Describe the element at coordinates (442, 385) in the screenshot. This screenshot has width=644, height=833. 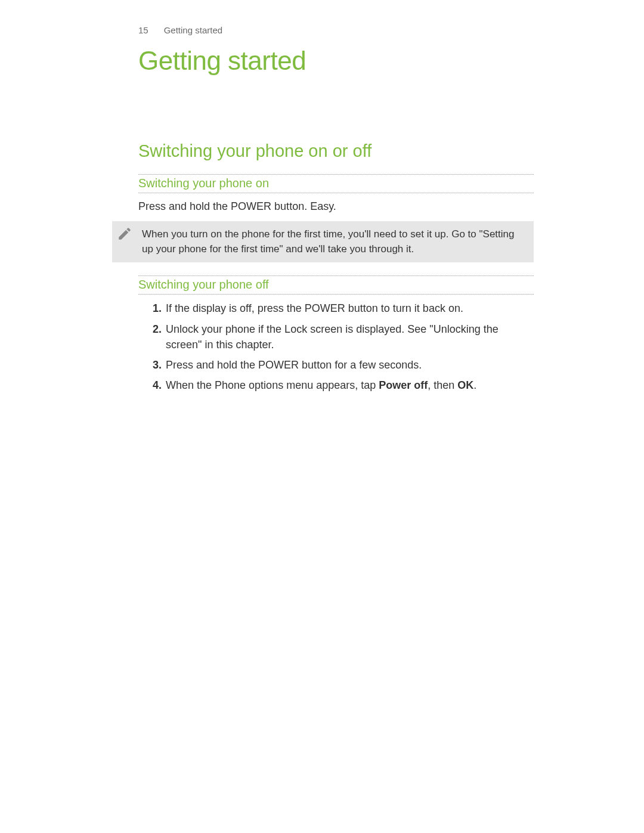
I see `step4-mid: , then` at that location.